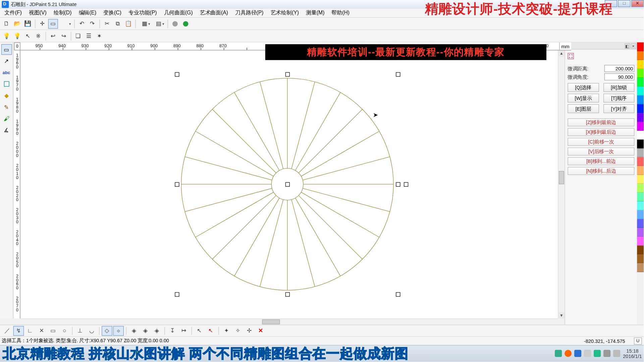  What do you see at coordinates (249, 13) in the screenshot?
I see `menu-toolpath: 刀具路径(P)` at bounding box center [249, 13].